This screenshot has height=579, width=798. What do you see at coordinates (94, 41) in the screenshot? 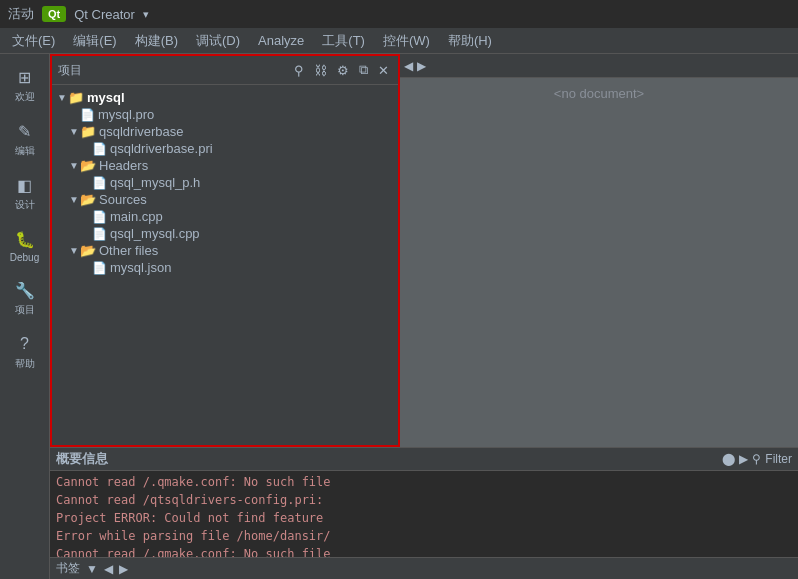
I see `menu-edit: 编辑(E)` at bounding box center [94, 41].